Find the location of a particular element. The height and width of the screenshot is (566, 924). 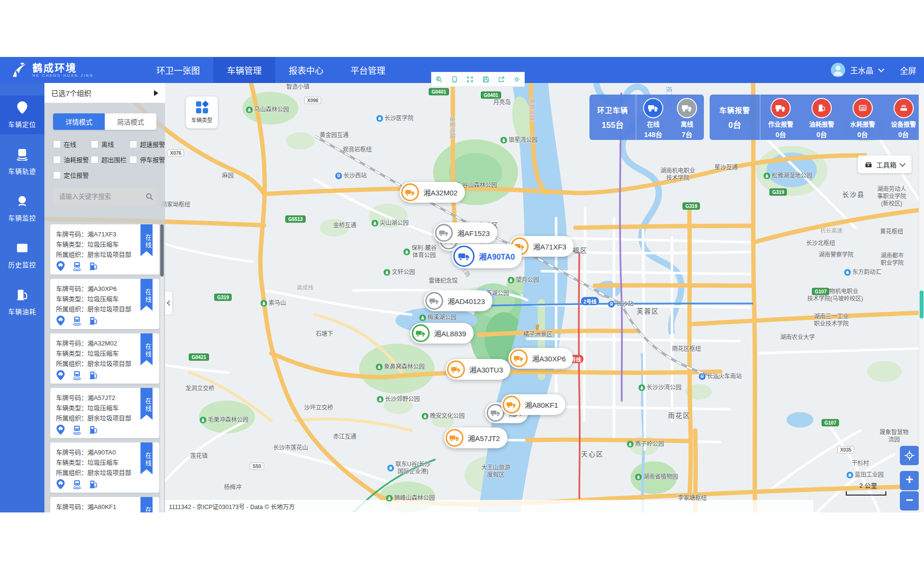

stat-label: 在线 is located at coordinates (653, 124).